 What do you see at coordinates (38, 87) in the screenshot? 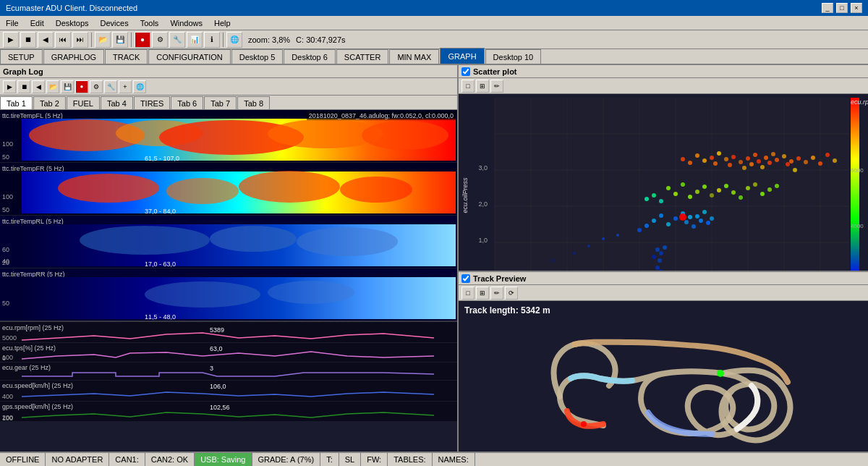
I see `gt-btn-3: ◀` at bounding box center [38, 87].